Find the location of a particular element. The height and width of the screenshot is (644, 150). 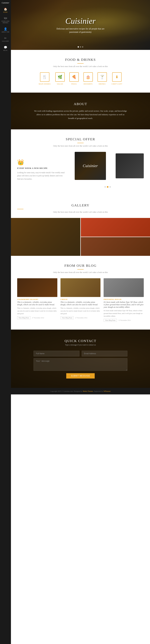

sidebar-item-food-label: FOOD AND DRINKS is located at coordinates (6, 22).